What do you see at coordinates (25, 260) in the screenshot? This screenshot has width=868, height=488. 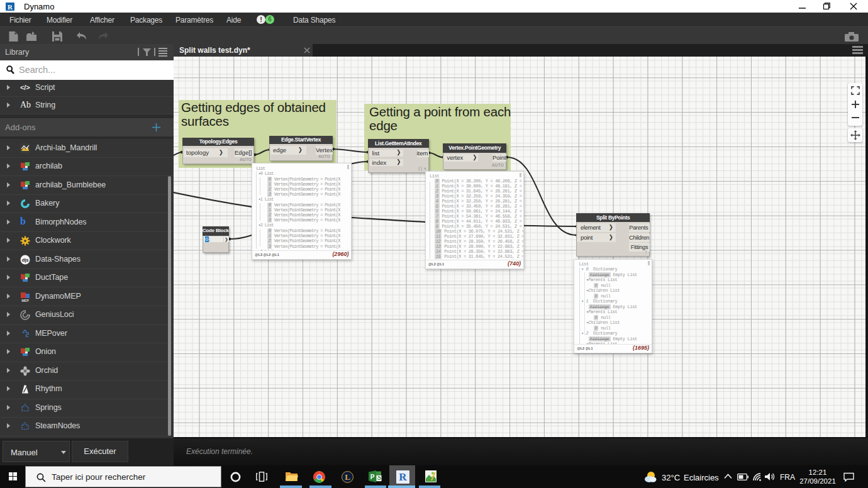 I see `svg-text: d|s` at bounding box center [25, 260].